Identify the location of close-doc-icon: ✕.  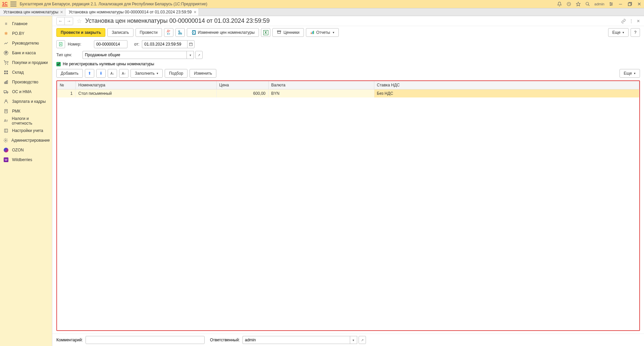
(638, 21).